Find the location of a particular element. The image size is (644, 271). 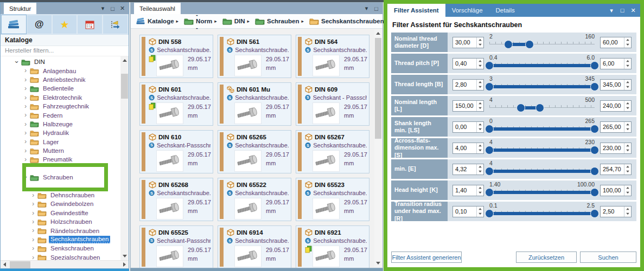

part-card-din-609: DIN 609 S Sechskant - Passsch... is located at coordinates (333, 104).